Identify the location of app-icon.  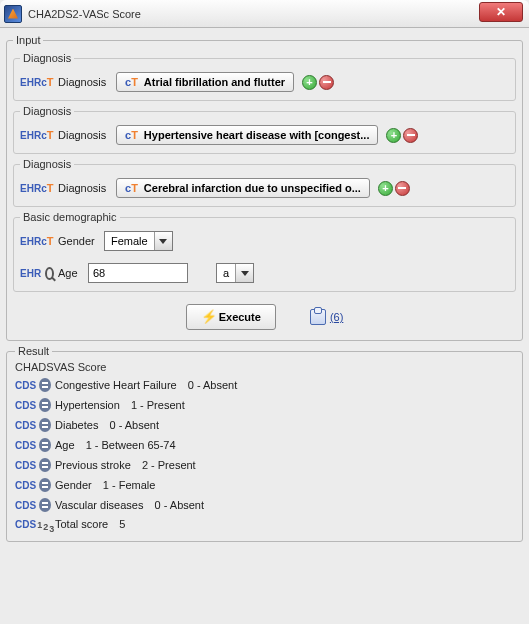
(13, 14).